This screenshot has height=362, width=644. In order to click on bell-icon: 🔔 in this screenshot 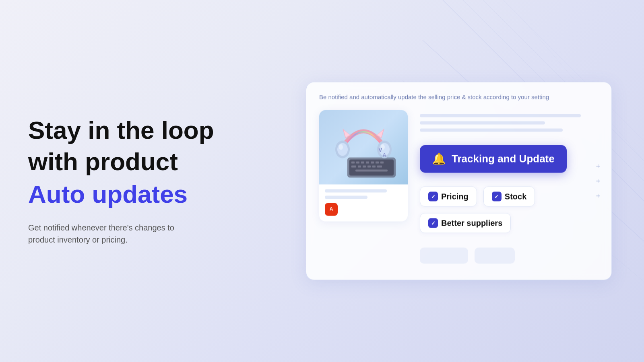, I will do `click(439, 159)`.